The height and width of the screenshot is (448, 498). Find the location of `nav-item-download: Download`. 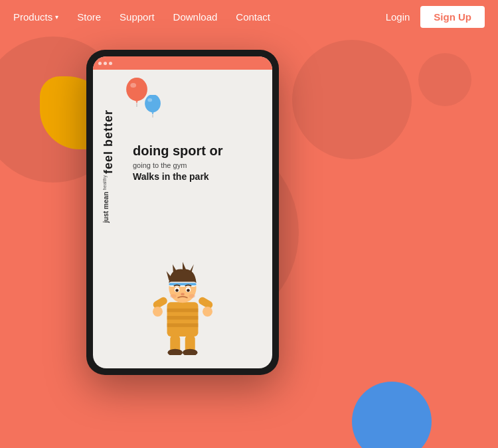

nav-item-download: Download is located at coordinates (195, 17).